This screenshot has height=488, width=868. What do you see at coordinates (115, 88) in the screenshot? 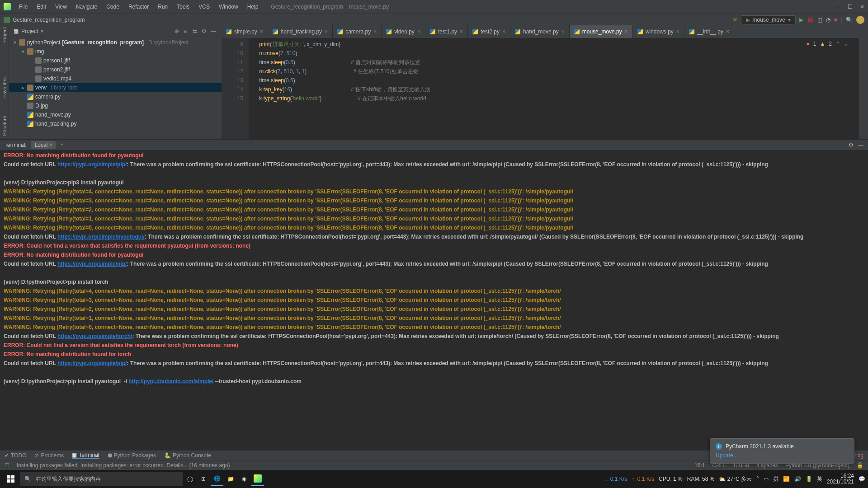
I see `tree-item: ▸ venvlibrary root` at bounding box center [115, 88].